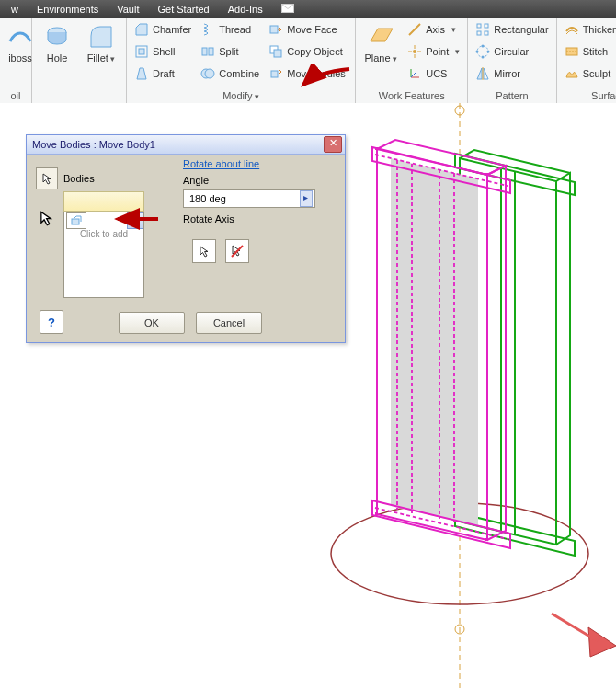 This screenshot has height=689, width=616. I want to click on thicken-icon, so click(572, 29).